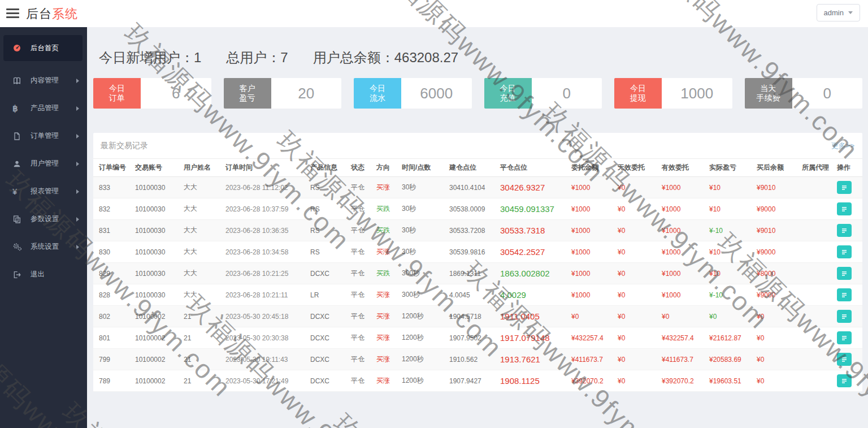  I want to click on table-cell: 30533.7208, so click(475, 231).